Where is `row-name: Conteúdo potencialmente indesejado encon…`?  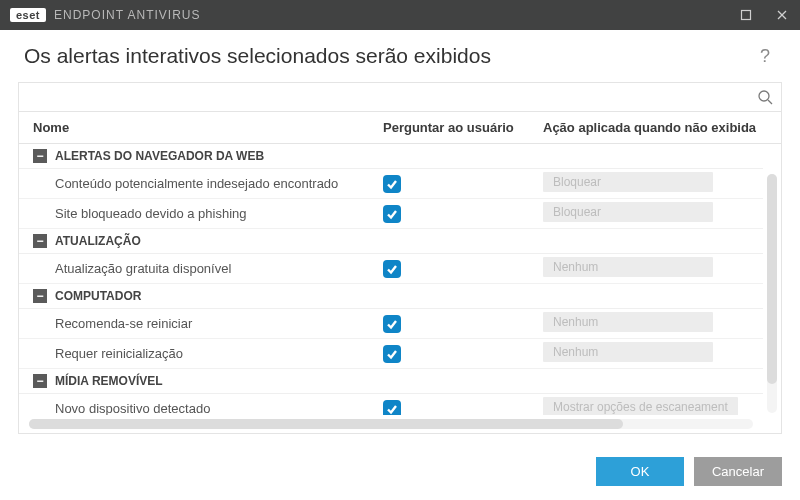
row-name: Conteúdo potencialmente indesejado encon… is located at coordinates (208, 184).